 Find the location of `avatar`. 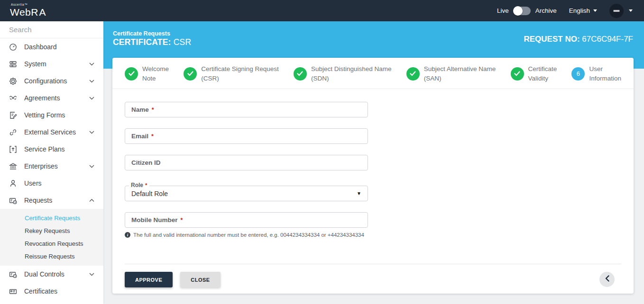

avatar is located at coordinates (616, 11).